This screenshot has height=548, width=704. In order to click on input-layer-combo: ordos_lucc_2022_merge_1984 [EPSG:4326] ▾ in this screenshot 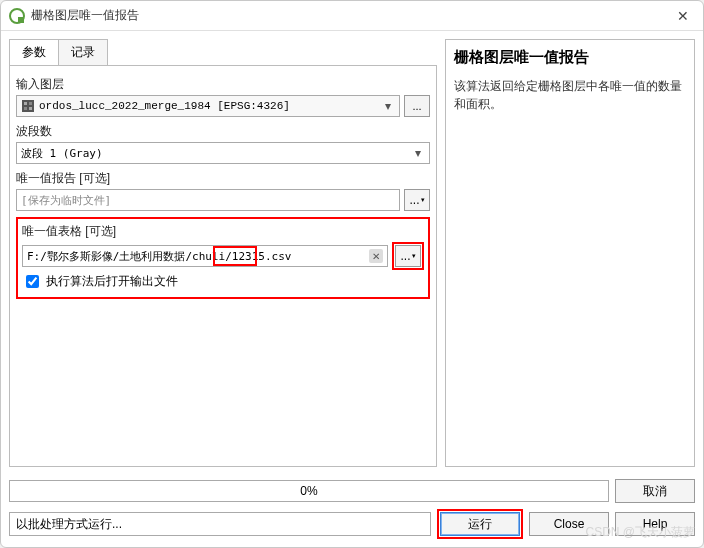, I will do `click(208, 106)`.